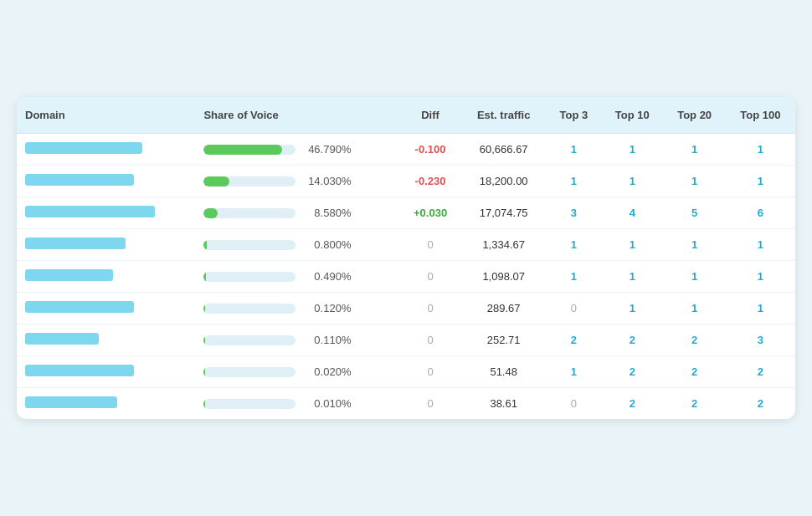 This screenshot has height=516, width=812. What do you see at coordinates (297, 245) in the screenshot?
I see `sov-cell: 0.800%` at bounding box center [297, 245].